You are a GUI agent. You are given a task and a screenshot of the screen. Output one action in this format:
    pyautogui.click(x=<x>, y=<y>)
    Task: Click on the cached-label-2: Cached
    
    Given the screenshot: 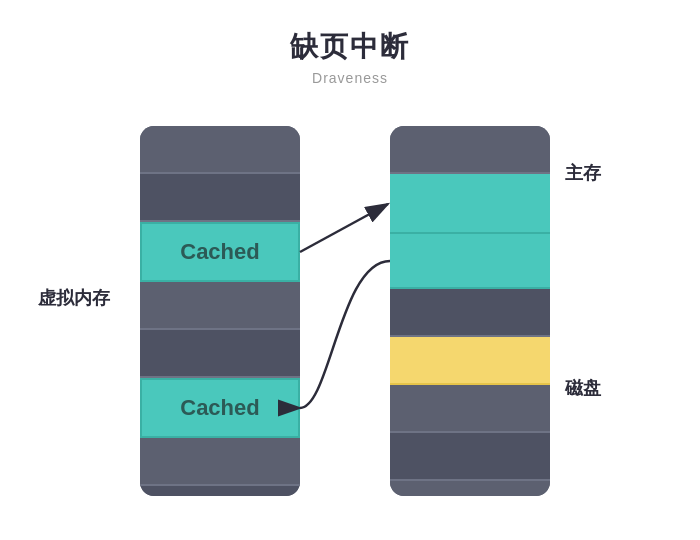 What is the action you would take?
    pyautogui.click(x=220, y=408)
    